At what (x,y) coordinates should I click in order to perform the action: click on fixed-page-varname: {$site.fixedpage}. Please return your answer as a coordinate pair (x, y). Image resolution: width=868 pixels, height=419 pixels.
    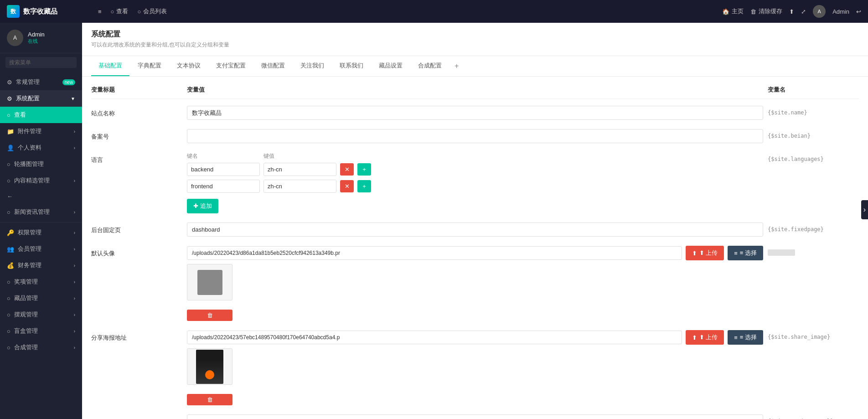
    Looking at the image, I should click on (813, 228).